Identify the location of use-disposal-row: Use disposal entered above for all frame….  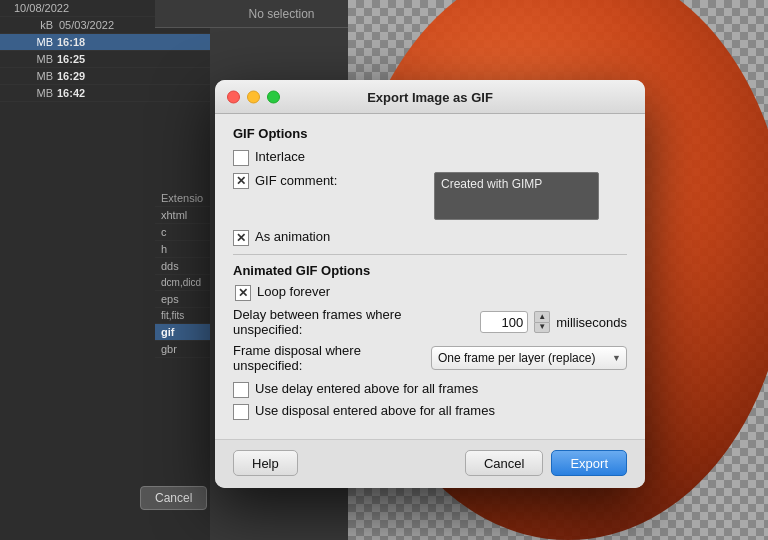
(430, 412).